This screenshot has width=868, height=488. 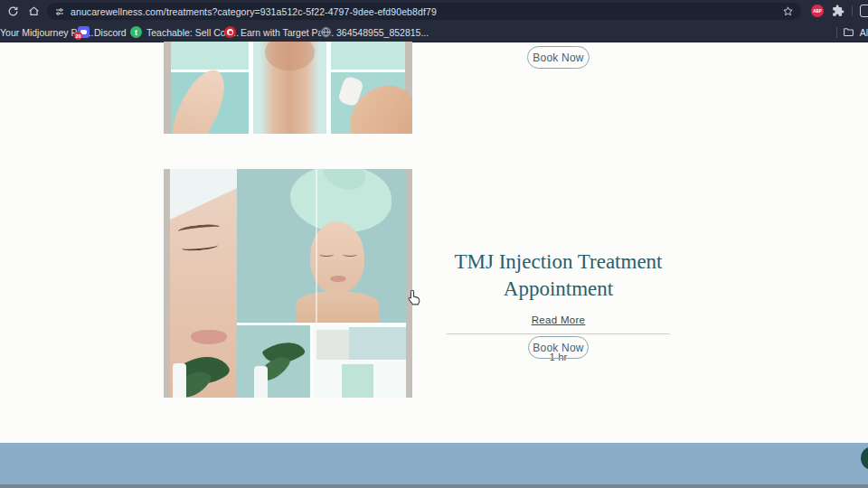 What do you see at coordinates (559, 58) in the screenshot?
I see `book-now-button-top: Book Now` at bounding box center [559, 58].